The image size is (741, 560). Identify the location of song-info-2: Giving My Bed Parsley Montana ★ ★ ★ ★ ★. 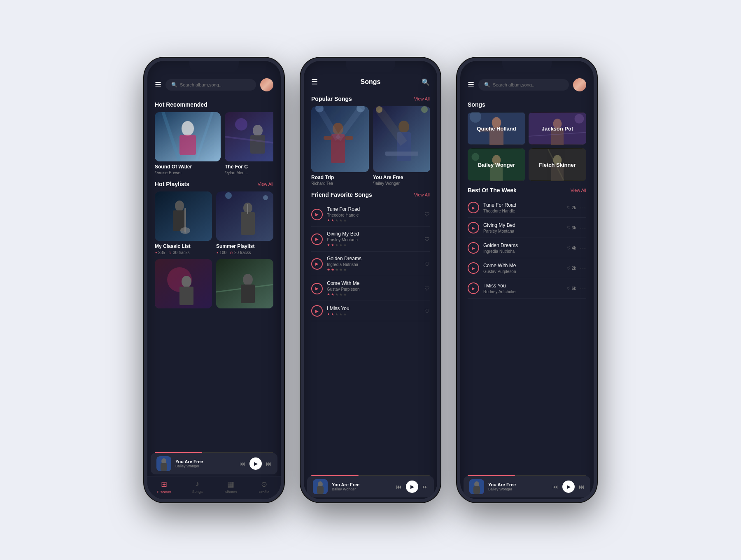
(374, 239).